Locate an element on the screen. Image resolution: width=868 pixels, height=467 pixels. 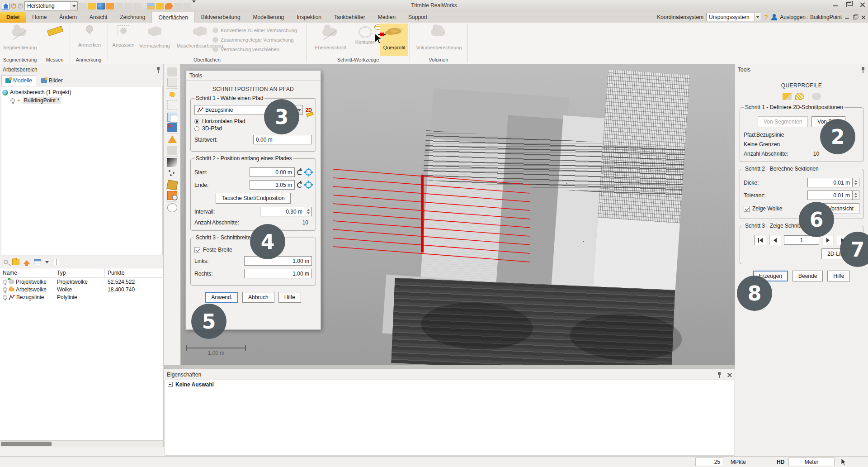
radio-horizontal-path is located at coordinates (197, 121).